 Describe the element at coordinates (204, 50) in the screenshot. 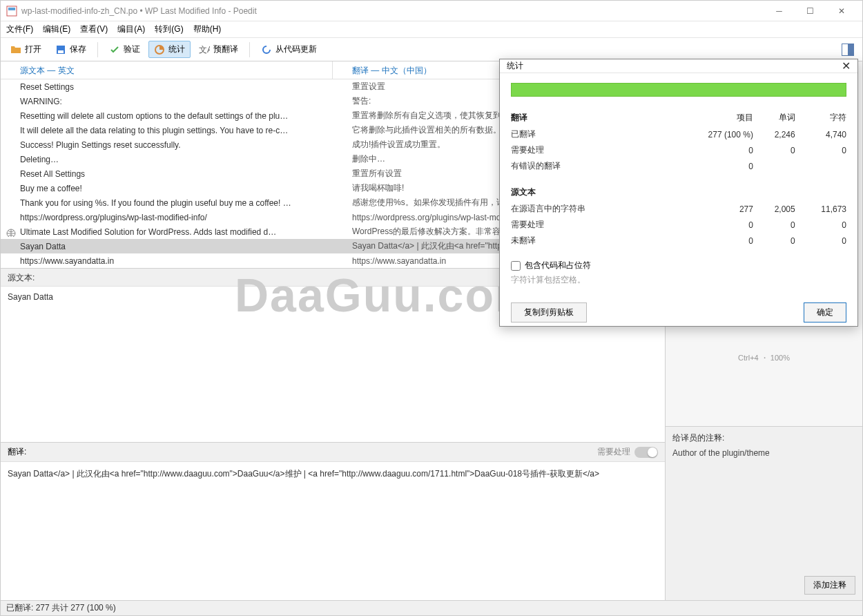

I see `svg-text: 文A` at that location.